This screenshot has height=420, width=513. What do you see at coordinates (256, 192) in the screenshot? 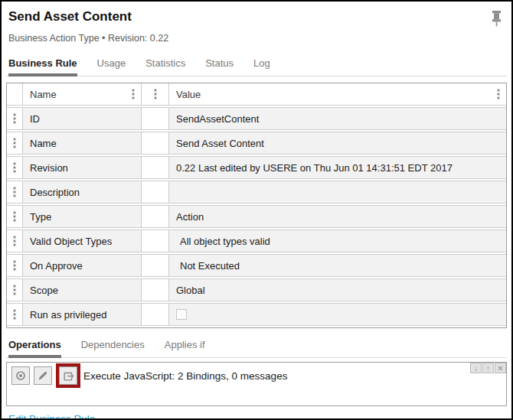
I see `table-row: Description` at bounding box center [256, 192].